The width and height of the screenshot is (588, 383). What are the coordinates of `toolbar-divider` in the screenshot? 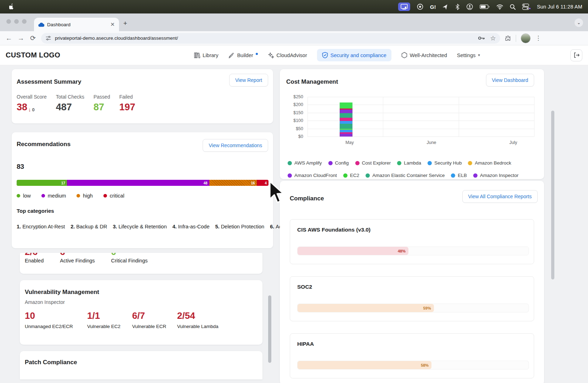 It's located at (516, 38).